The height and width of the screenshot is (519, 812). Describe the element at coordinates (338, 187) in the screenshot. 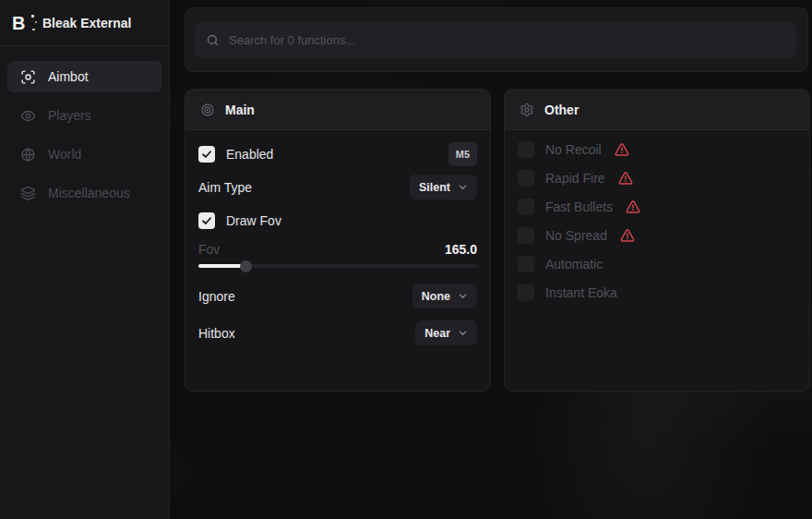

I see `aim-type-row: Aim Type Silent` at that location.